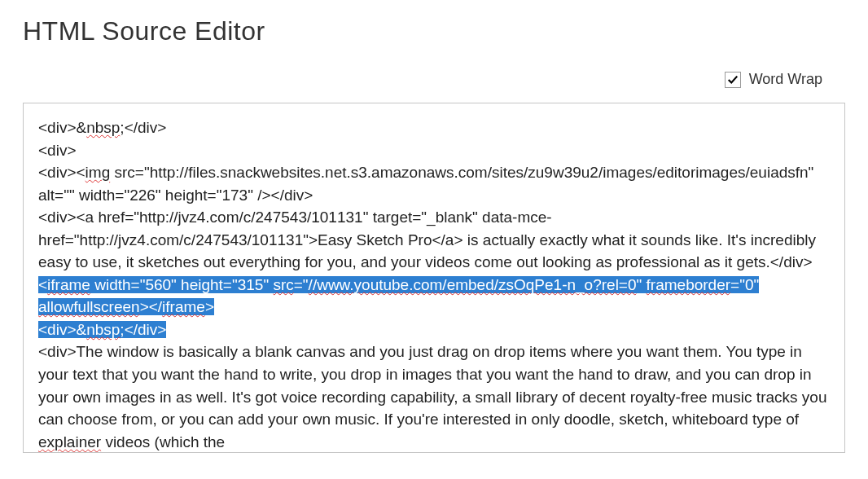 The image size is (868, 479). Describe the element at coordinates (427, 240) in the screenshot. I see `code-line: <div><a href="http://jvz4.com/c/247543/1…` at that location.